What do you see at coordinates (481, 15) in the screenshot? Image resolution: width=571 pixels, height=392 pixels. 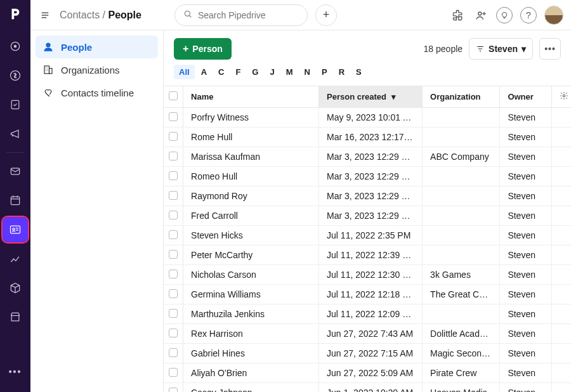 I see `invite-users-icon` at bounding box center [481, 15].